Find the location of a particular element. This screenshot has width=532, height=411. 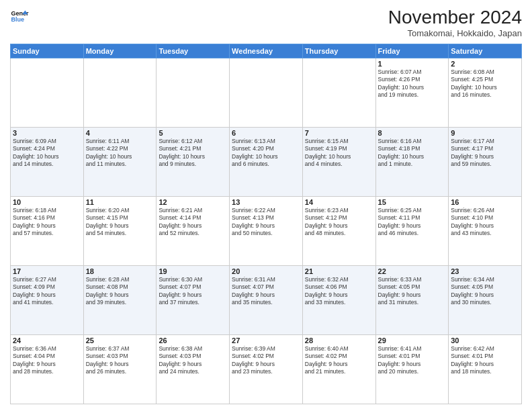

day-info: Sunrise: 6:32 AM Sunset: 4:06 PM Dayligh… is located at coordinates (339, 291).